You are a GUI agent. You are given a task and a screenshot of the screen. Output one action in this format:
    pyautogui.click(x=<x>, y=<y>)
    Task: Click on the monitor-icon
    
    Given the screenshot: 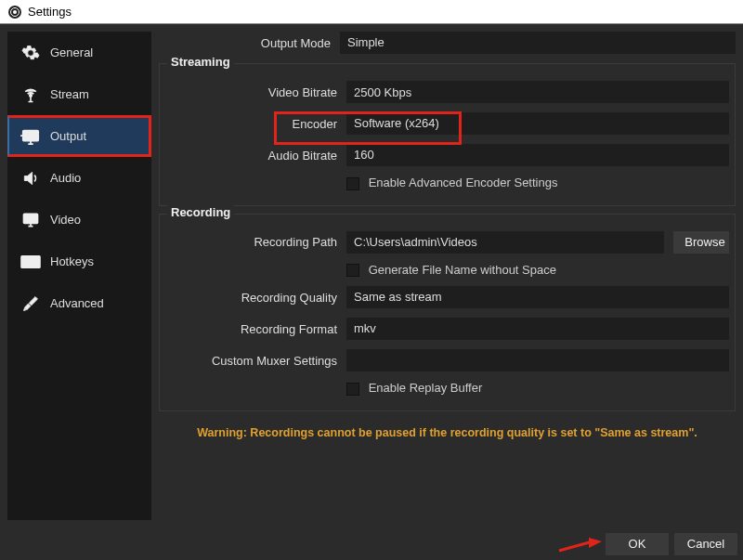 What is the action you would take?
    pyautogui.click(x=31, y=220)
    